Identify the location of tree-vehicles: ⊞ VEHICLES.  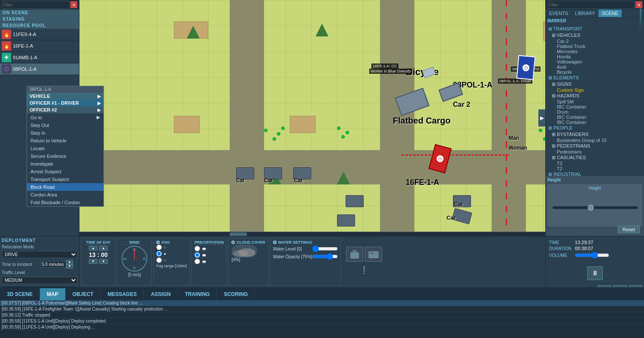
(595, 35).